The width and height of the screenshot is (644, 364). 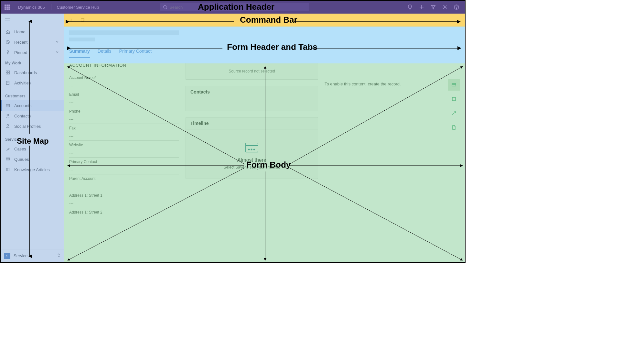 I want to click on field-address-1-street-2: Address 1: Street 2, so click(x=124, y=214).